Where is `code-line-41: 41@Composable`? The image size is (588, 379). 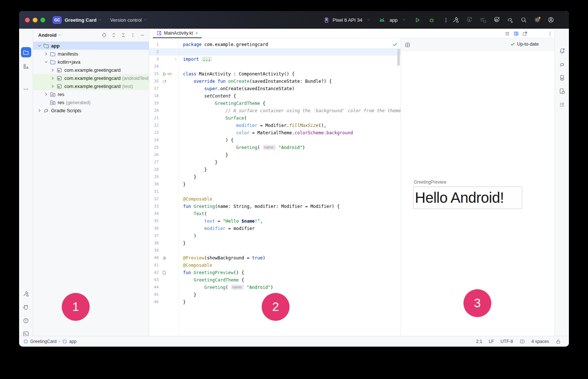
code-line-41: 41@Composable is located at coordinates (275, 265).